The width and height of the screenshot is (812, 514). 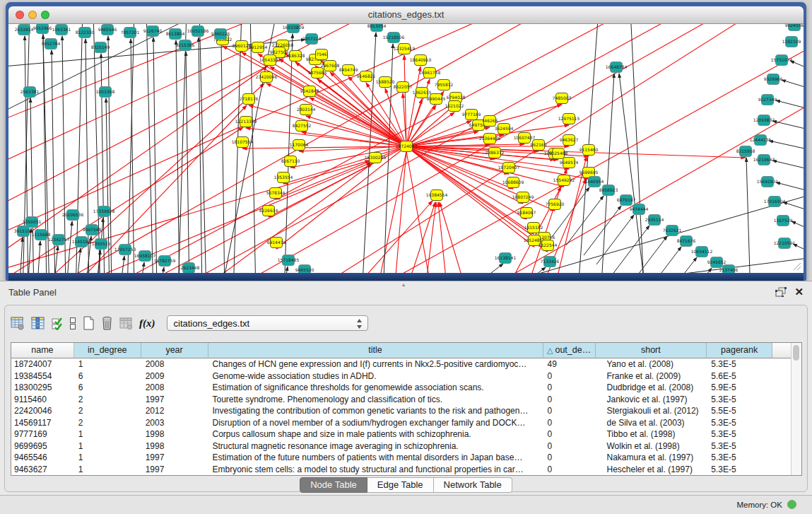 I want to click on graph-node: 8427552, so click(x=302, y=126).